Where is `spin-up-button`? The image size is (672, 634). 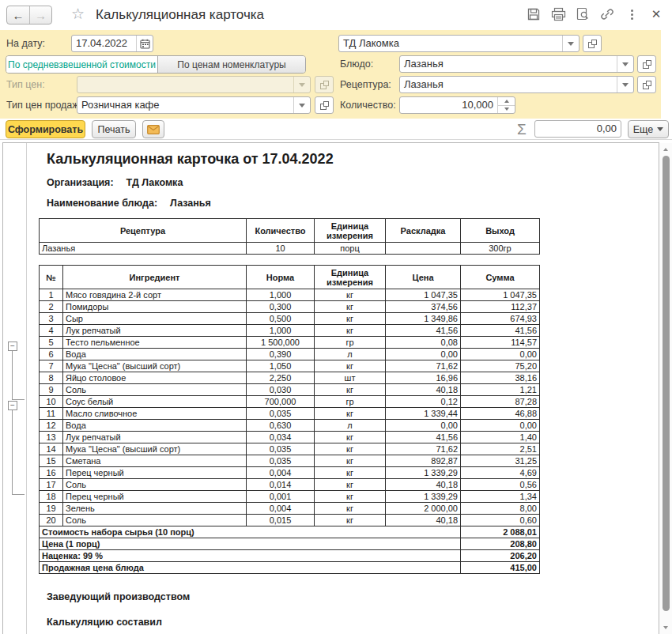
spin-up-button is located at coordinates (506, 101).